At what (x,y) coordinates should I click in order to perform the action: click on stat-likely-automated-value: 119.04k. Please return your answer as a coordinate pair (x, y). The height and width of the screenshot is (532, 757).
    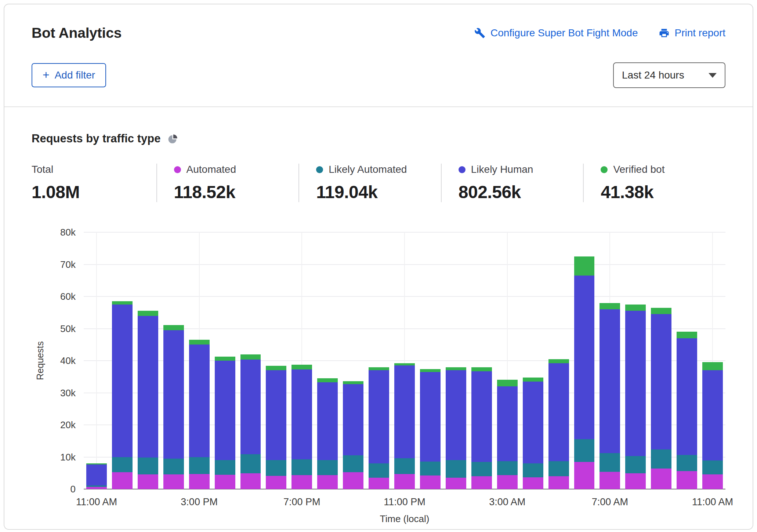
    Looking at the image, I should click on (378, 192).